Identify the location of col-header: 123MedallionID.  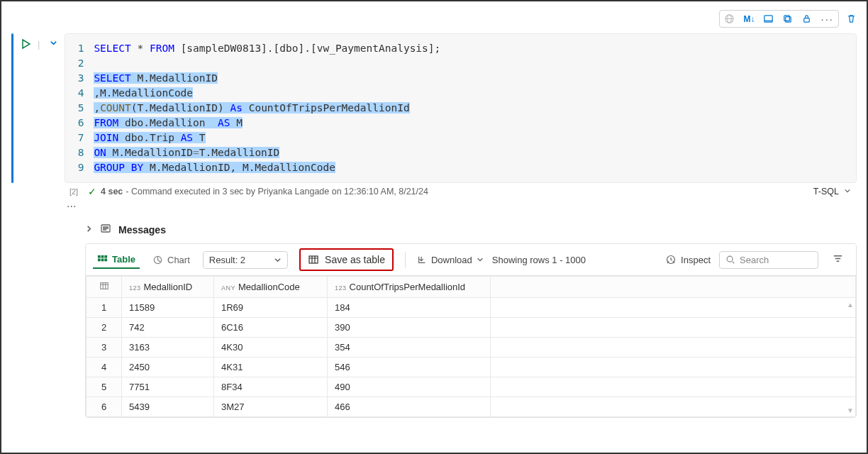
(168, 287).